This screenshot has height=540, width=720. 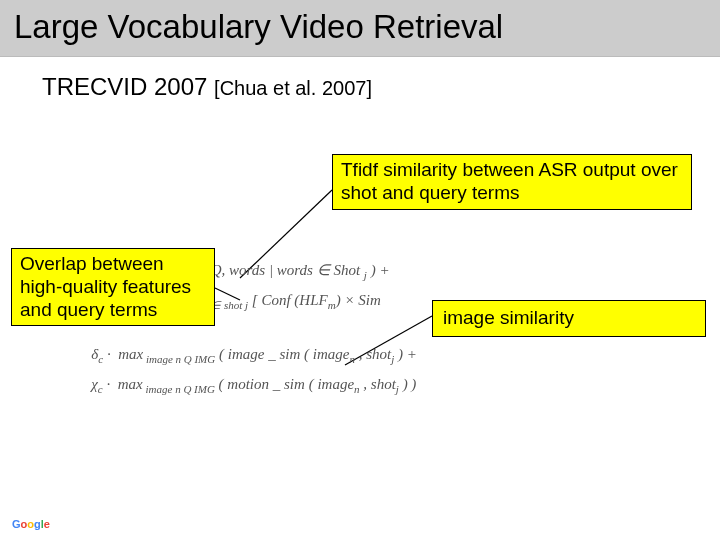 I want to click on callout-image-sim: image similarity, so click(x=569, y=318).